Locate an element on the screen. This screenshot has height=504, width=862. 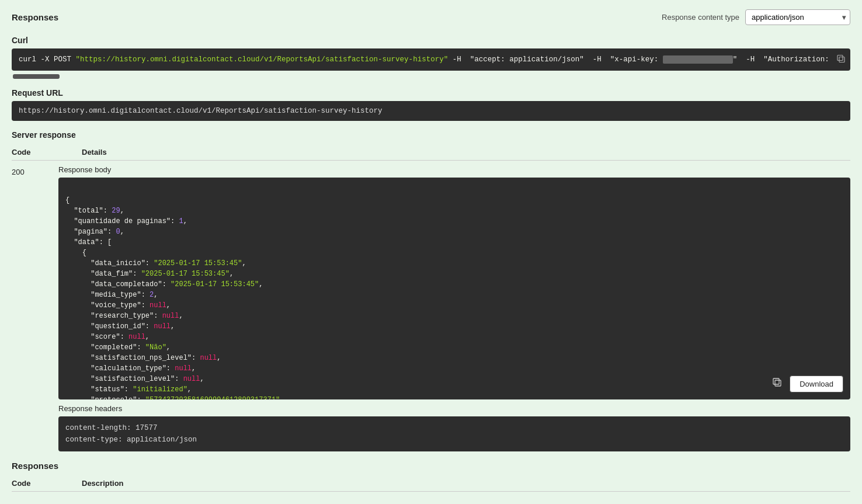
response-content-type-row: Response content type application/json a… is located at coordinates (756, 18).